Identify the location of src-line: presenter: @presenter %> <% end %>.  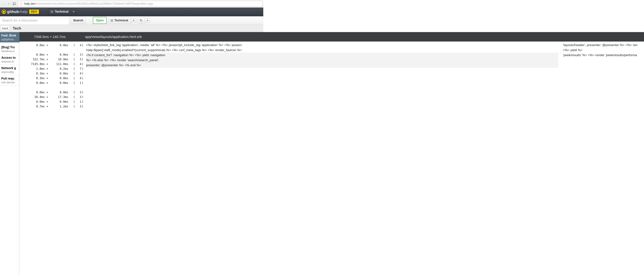
(175, 65).